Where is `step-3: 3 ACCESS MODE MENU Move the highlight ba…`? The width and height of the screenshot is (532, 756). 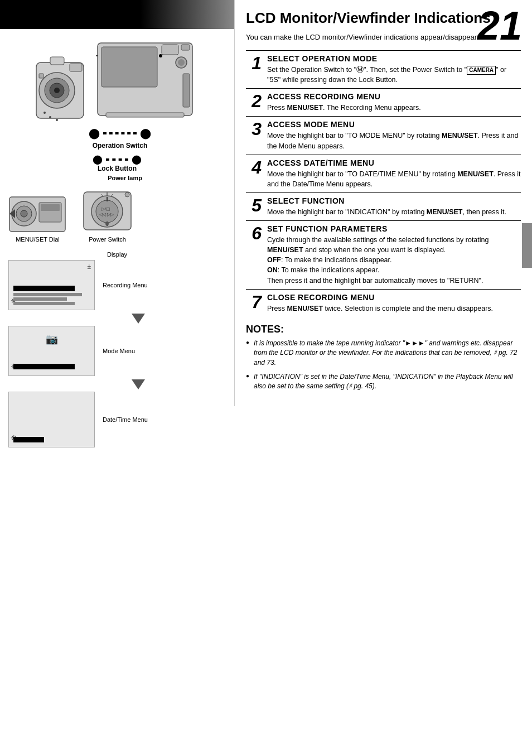 step-3: 3 ACCESS MODE MENU Move the highlight ba… is located at coordinates (384, 135).